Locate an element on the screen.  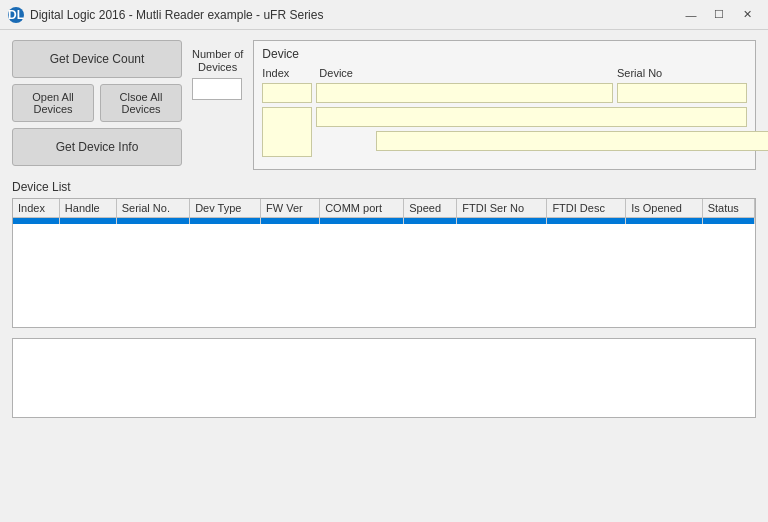
col-handle: Handle is located at coordinates (88, 208).